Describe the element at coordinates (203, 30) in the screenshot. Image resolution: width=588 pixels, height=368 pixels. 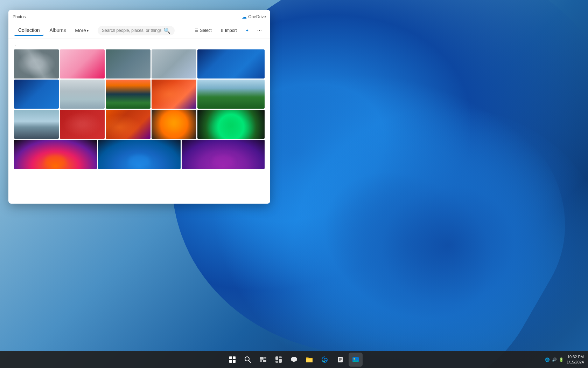
I see `select-button: ☰ Select` at that location.